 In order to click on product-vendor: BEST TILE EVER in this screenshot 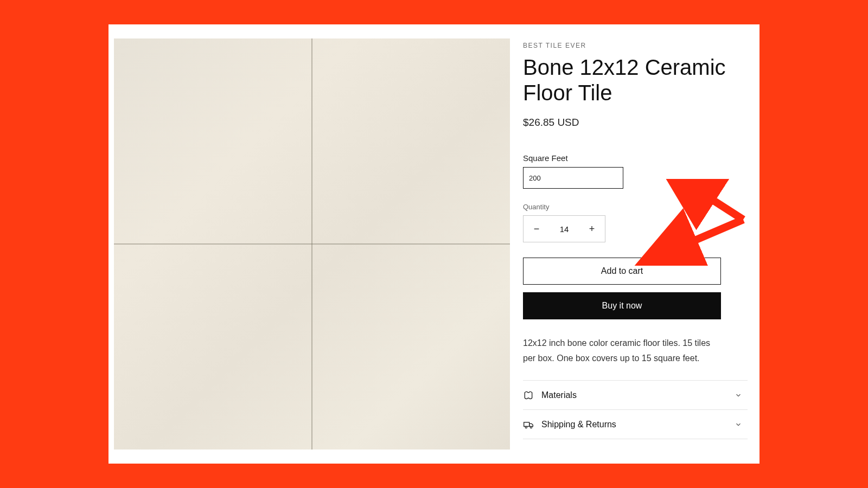, I will do `click(635, 46)`.